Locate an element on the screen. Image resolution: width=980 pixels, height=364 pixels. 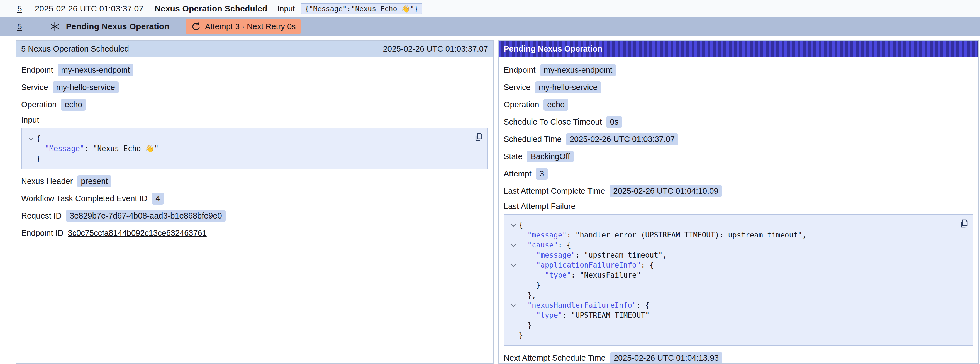
event-row-scheduled: 5 2025-02-26 UTC 01:03:37.07 Nexus Opera… is located at coordinates (490, 8).